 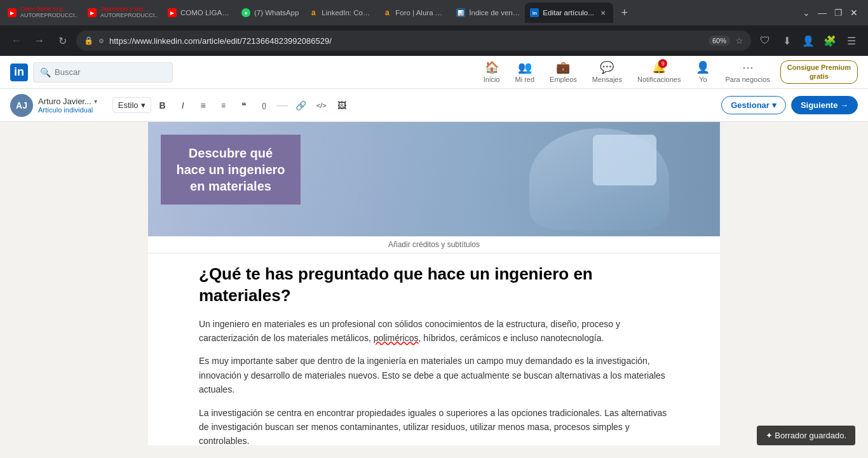 I want to click on quote-button: ❝, so click(x=244, y=105).